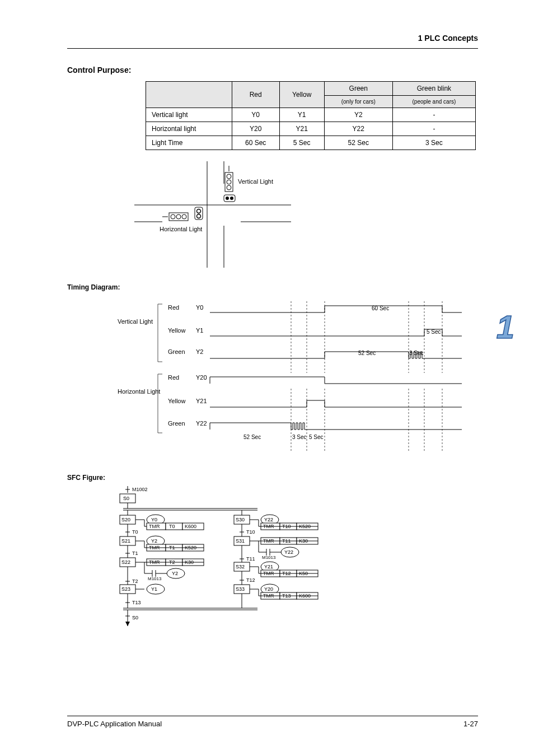 The width and height of the screenshot is (534, 756). Describe the element at coordinates (302, 95) in the screenshot. I see `col-yellow: Yellow` at that location.